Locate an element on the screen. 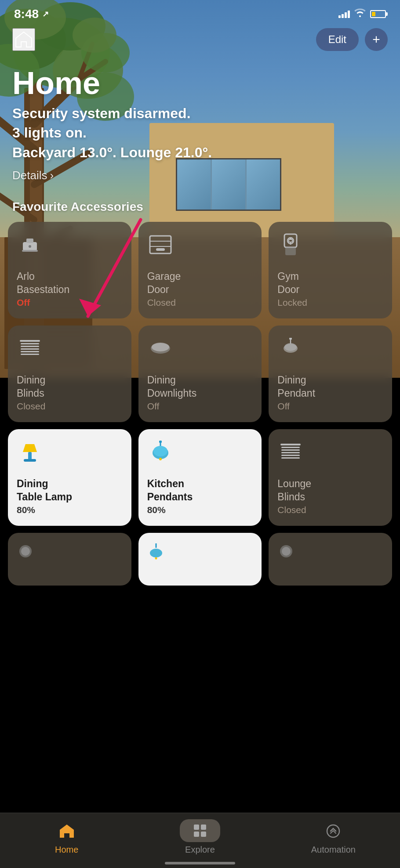 The image size is (400, 868). tile-dining-pendant-status: Off is located at coordinates (284, 406).